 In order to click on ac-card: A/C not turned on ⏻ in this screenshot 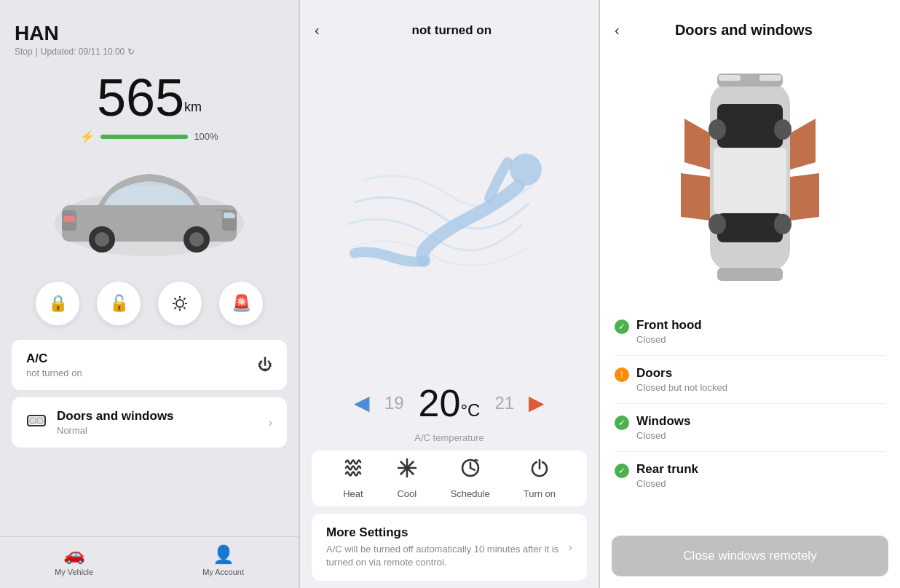, I will do `click(149, 365)`.